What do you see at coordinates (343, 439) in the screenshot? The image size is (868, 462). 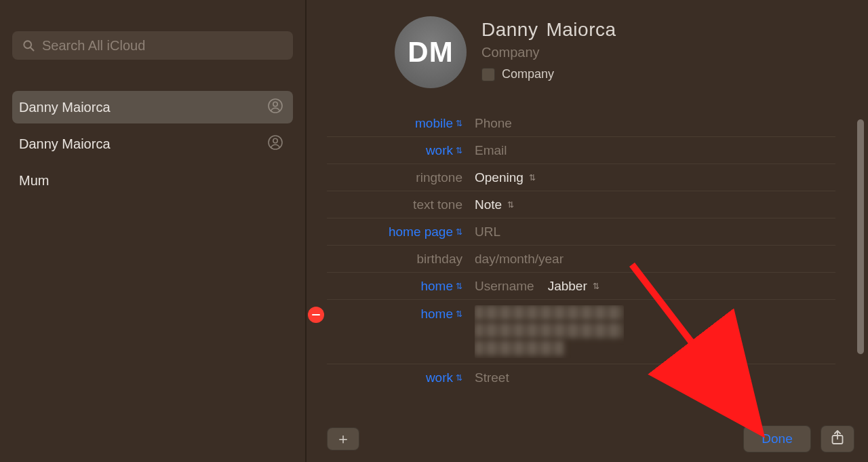 I see `add-field-button: ＋` at bounding box center [343, 439].